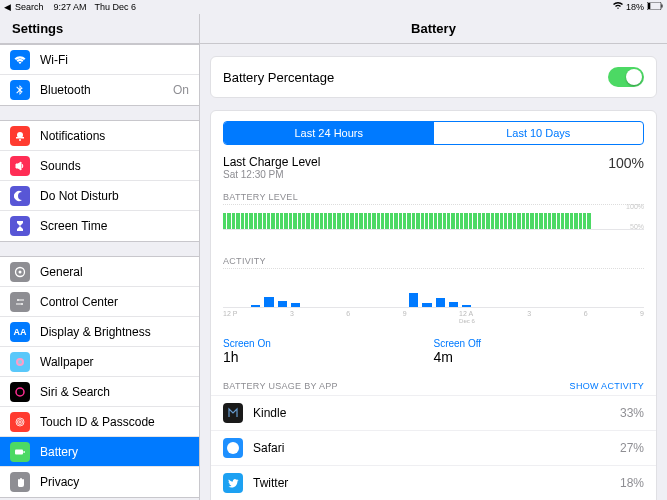  Describe the element at coordinates (529, 317) in the screenshot. I see `activity-axis-tick: 3` at that location.